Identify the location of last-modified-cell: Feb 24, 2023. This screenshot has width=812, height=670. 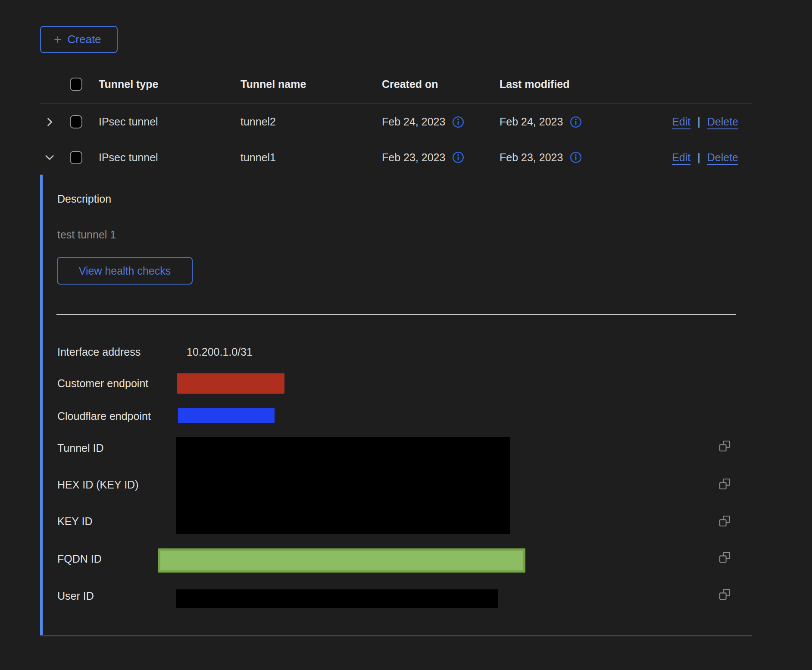
(531, 122).